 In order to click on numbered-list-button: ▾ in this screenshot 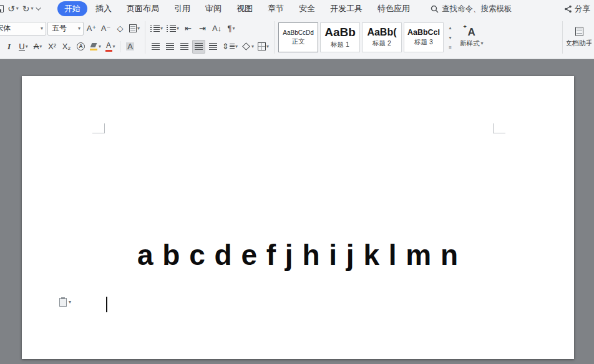, I will do `click(173, 29)`.